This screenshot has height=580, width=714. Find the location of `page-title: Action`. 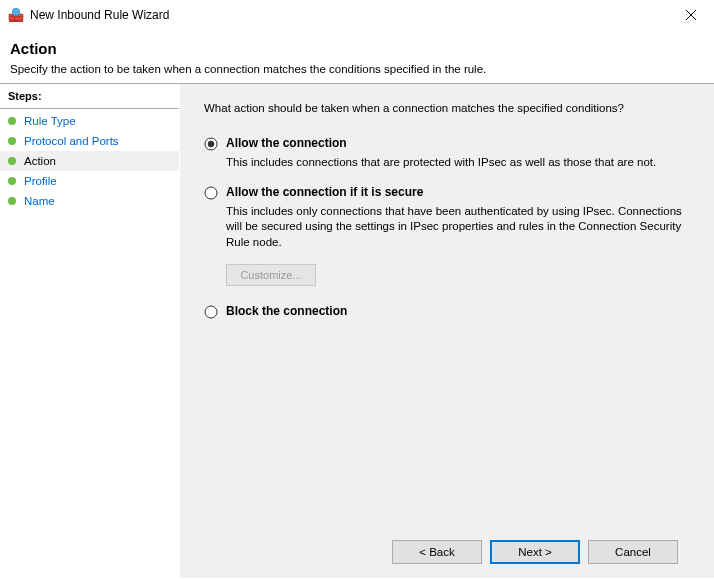

page-title: Action is located at coordinates (357, 48).